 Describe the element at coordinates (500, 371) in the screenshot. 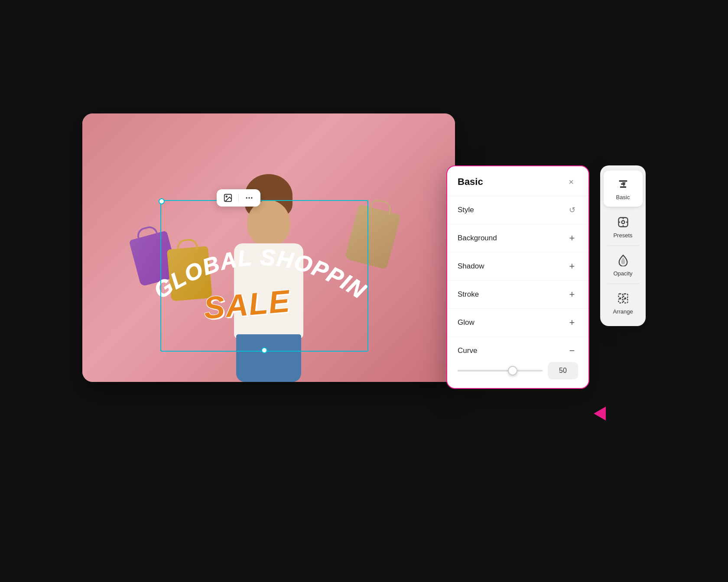

I see `slider-track` at that location.